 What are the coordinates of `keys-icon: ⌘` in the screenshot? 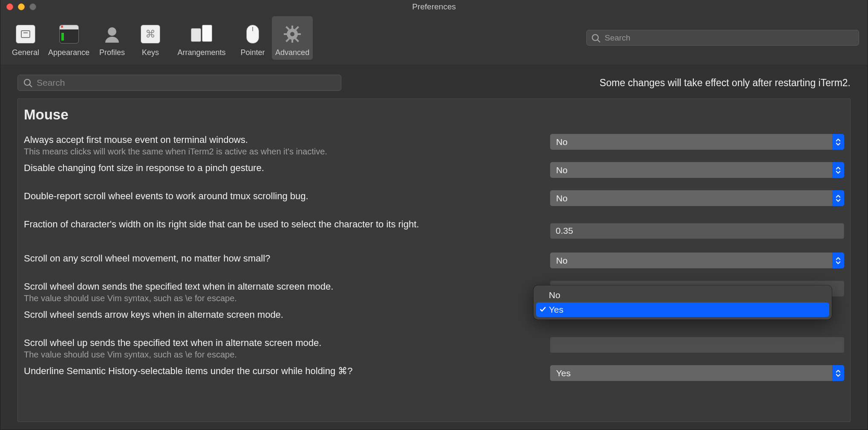 It's located at (150, 34).